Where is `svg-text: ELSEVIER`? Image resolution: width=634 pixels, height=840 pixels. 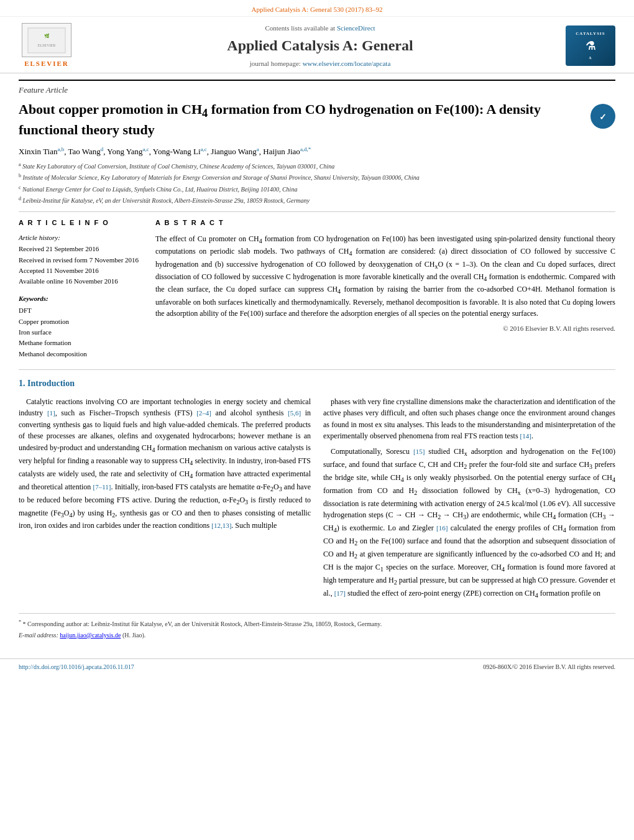 svg-text: ELSEVIER is located at coordinates (47, 45).